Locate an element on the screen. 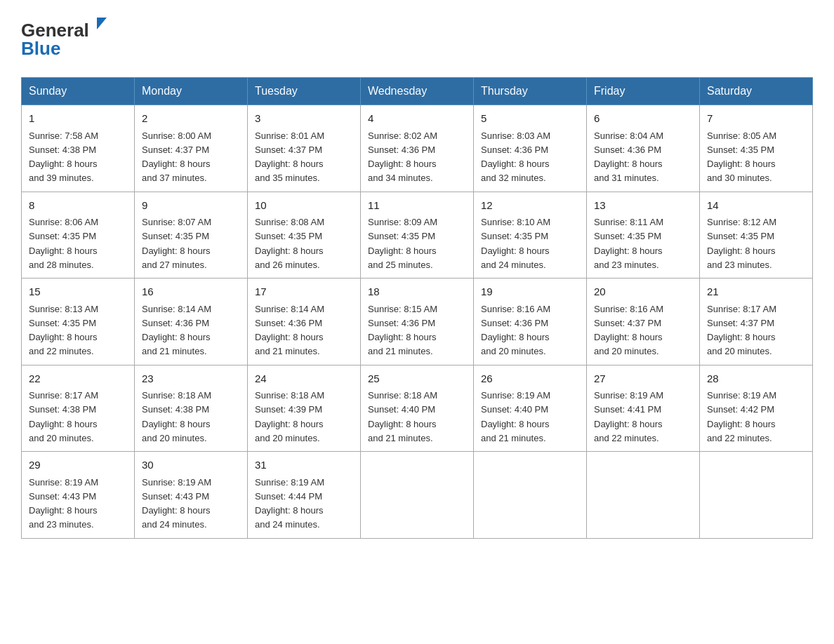 The image size is (834, 644). weekday-header-wednesday: Wednesday is located at coordinates (417, 91).